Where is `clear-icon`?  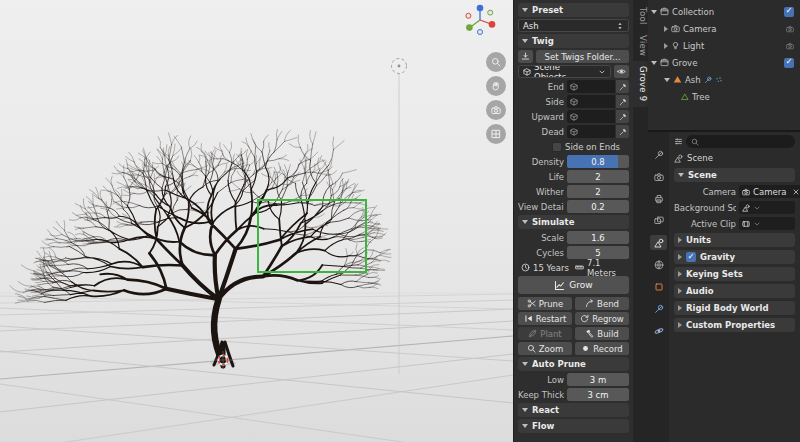 clear-icon is located at coordinates (796, 192).